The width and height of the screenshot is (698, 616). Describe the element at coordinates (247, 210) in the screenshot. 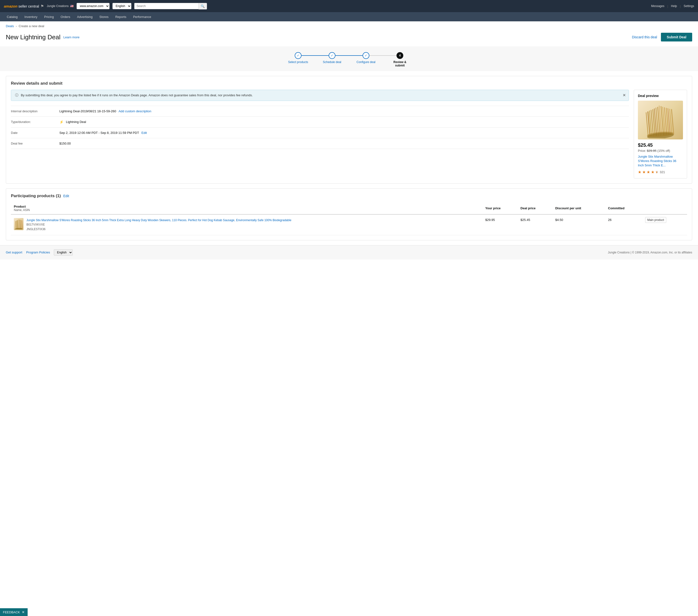

I see `col-product-sub: Name, ASIN` at that location.